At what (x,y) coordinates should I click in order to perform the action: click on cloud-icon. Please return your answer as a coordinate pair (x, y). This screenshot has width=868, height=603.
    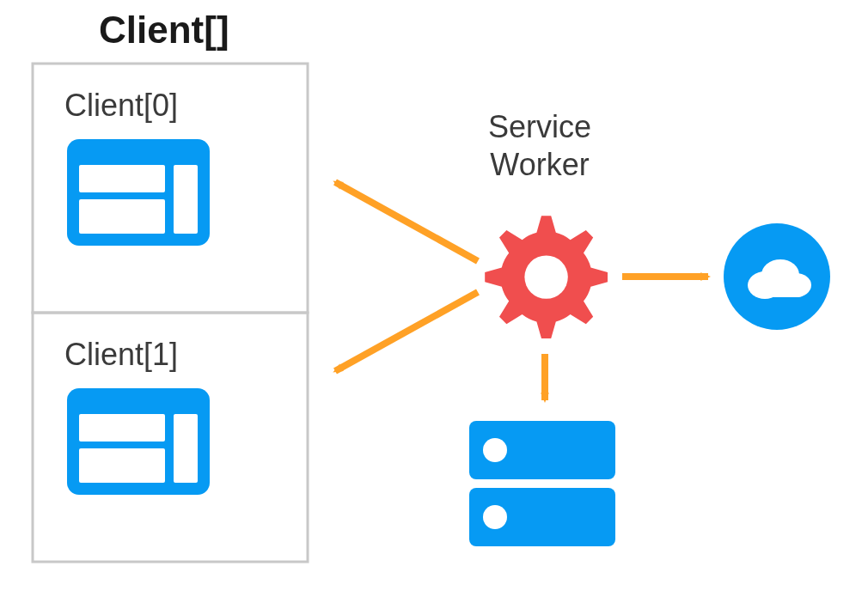
    Looking at the image, I should click on (777, 277).